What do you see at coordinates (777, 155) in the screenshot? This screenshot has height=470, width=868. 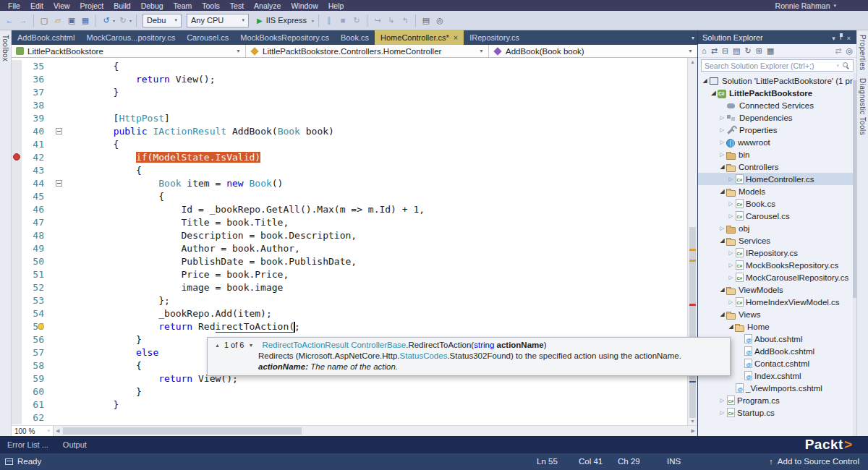 I see `tree-item-bin: ▷bin` at bounding box center [777, 155].